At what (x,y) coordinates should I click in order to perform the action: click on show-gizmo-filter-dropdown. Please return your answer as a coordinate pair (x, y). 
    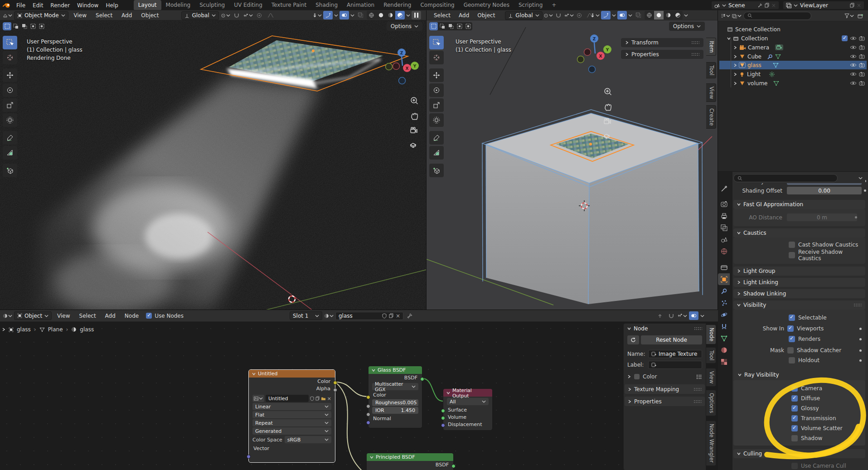
    Looking at the image, I should click on (595, 15).